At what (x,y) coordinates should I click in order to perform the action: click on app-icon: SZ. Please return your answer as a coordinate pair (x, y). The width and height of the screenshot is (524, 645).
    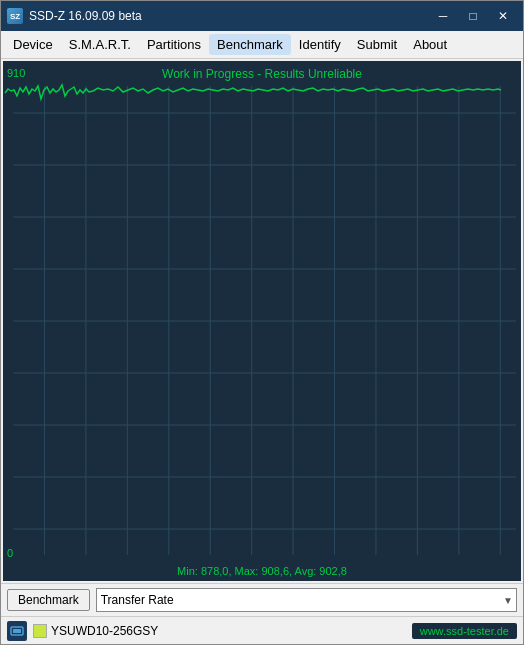
    Looking at the image, I should click on (15, 16).